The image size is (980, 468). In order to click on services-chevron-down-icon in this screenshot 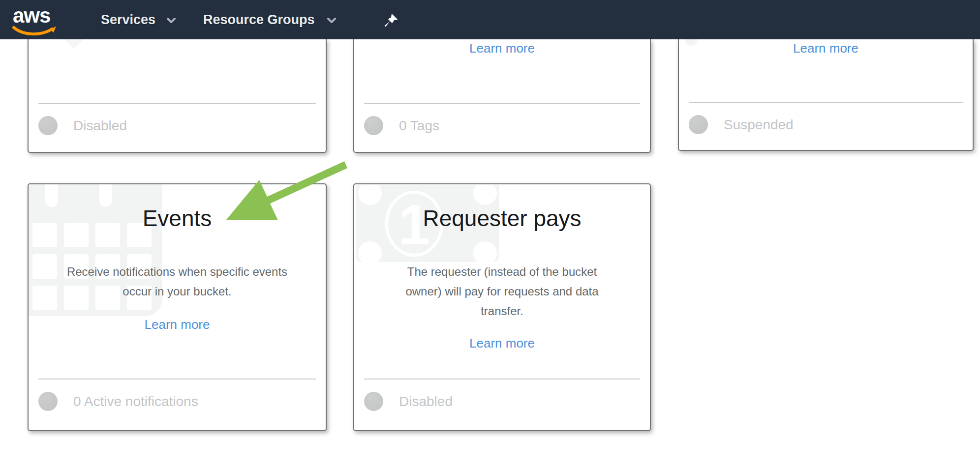, I will do `click(171, 21)`.